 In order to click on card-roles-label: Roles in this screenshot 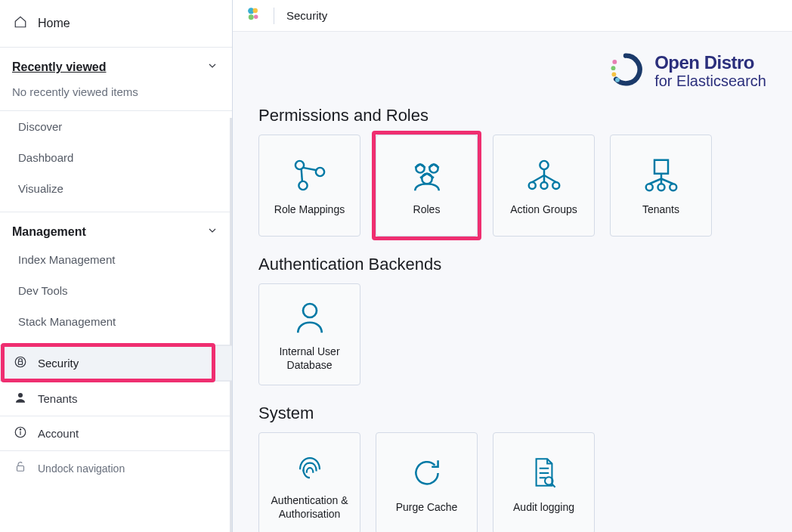, I will do `click(427, 210)`.